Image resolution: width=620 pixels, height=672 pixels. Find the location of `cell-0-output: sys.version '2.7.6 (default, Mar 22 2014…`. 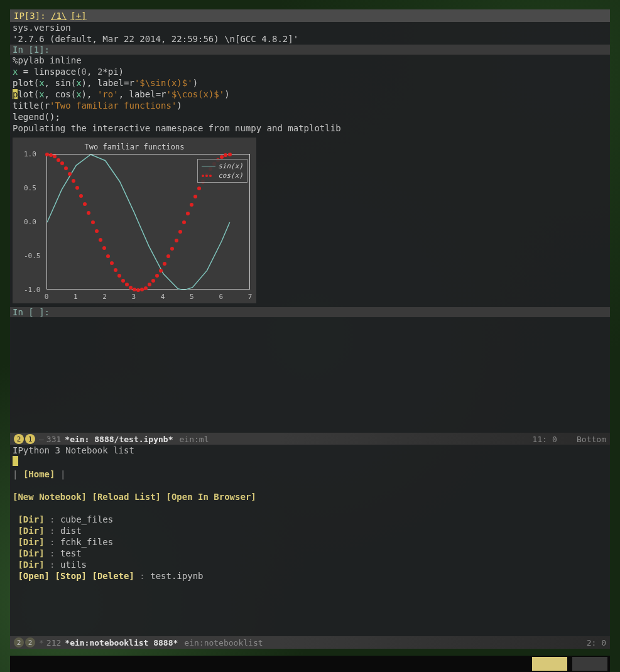

cell-0-output: sys.version '2.7.6 (default, Mar 22 2014… is located at coordinates (310, 33).